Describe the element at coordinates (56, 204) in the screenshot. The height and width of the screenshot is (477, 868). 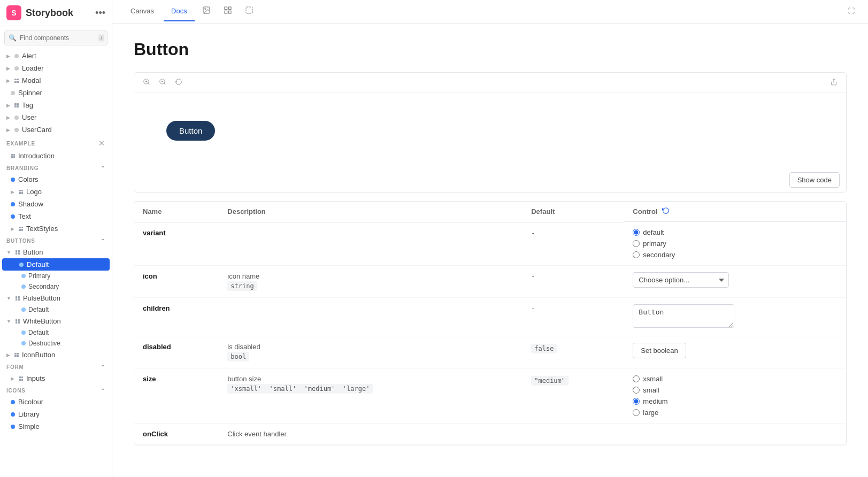
I see `sidebar-item-shadow: Shadow` at that location.